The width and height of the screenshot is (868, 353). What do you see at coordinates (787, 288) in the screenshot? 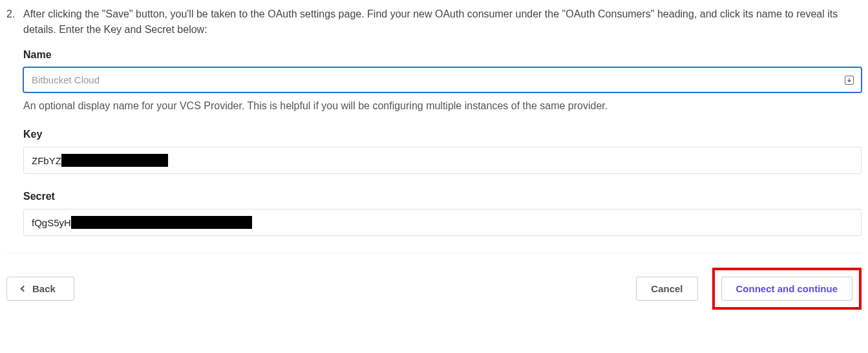
I see `connect-and-continue-button: Connect and continue` at bounding box center [787, 288].